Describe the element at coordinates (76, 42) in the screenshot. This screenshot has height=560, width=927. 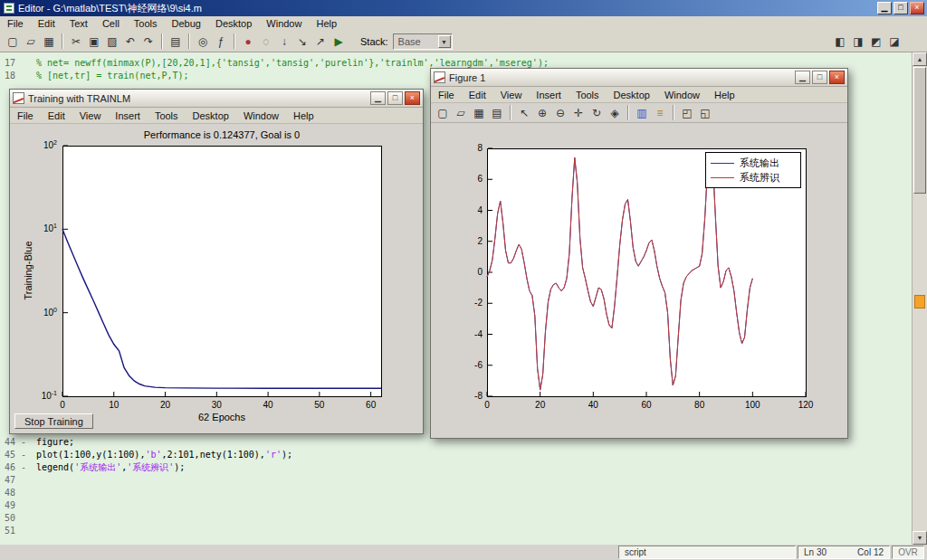
I see `cut-icon: ✂` at that location.